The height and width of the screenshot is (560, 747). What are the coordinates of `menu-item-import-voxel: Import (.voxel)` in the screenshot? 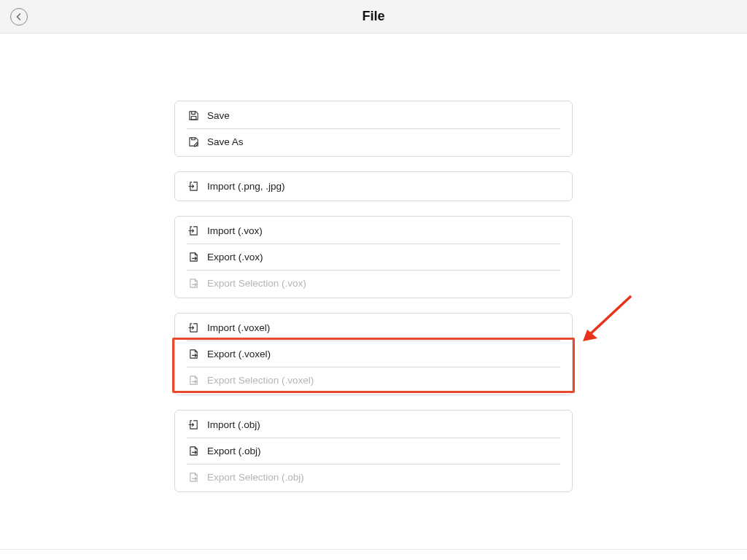 It's located at (374, 328).